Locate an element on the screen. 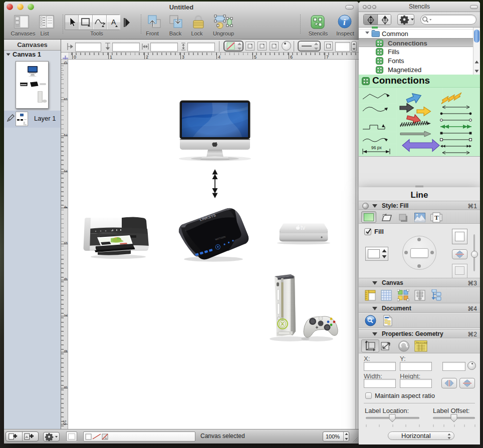 Image resolution: width=483 pixels, height=448 pixels. svg-text: 1 is located at coordinates (111, 57).